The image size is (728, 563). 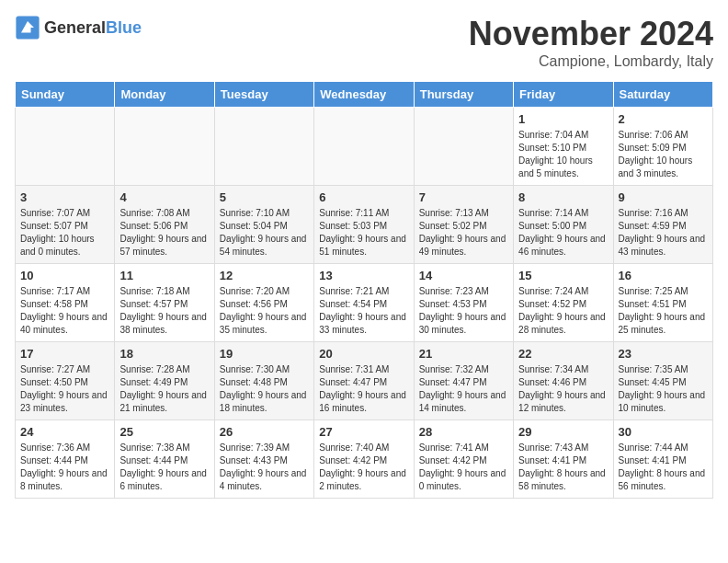 I want to click on calendar-cell: 19Sunrise: 7:30 AM Sunset: 4:48 PM Dayli…, so click(x=264, y=381).